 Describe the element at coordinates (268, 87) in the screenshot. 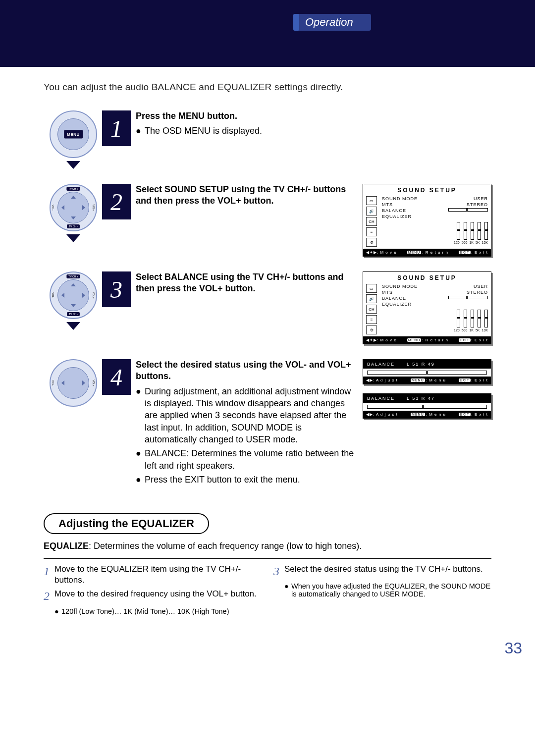

I see `intro-text: You can adjust the audio BALANCE and EQU…` at that location.